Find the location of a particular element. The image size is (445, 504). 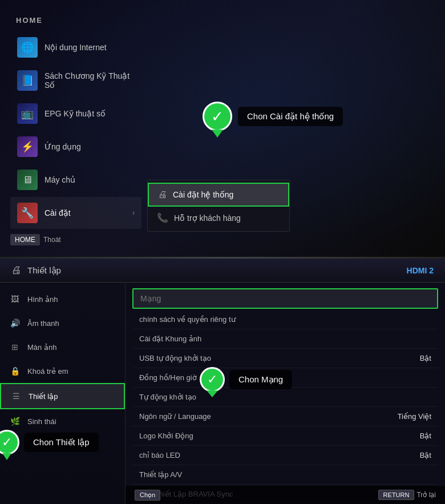

bottom-menu-label-0: Hình ảnh is located at coordinates (43, 299).